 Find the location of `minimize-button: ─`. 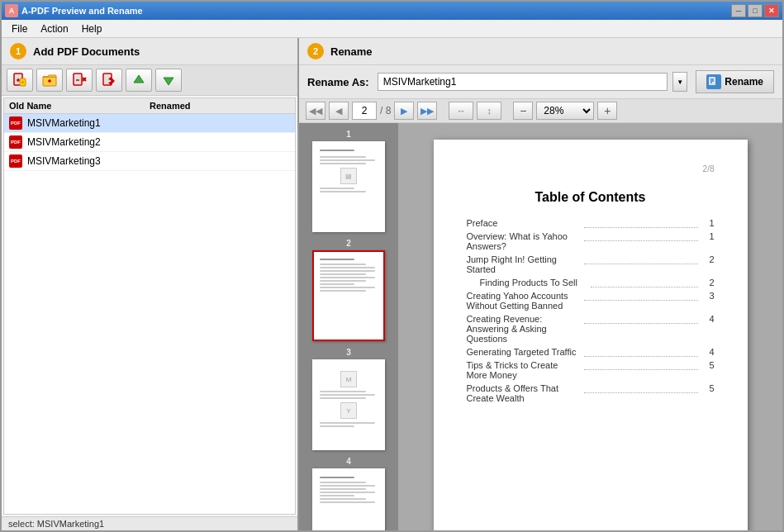

minimize-button: ─ is located at coordinates (739, 11).